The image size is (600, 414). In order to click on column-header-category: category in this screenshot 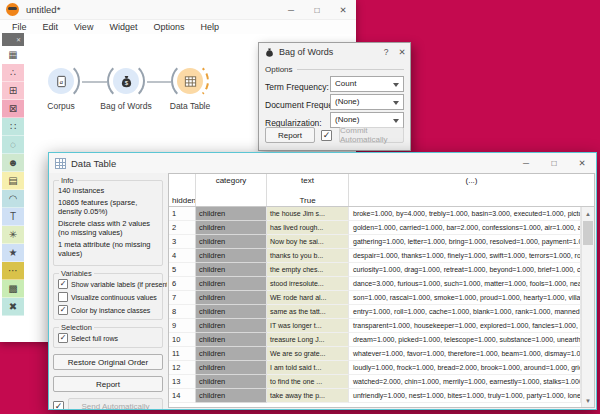, I will do `click(232, 190)`.